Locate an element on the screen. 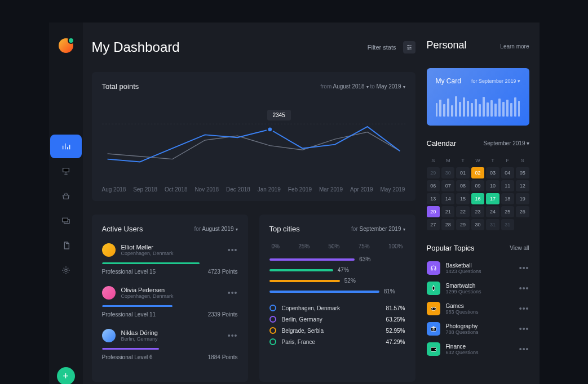 This screenshot has height=384, width=588. x-label: Jan 2019 is located at coordinates (269, 189).